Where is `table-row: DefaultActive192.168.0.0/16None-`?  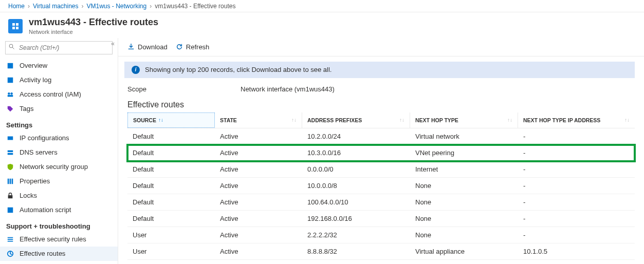
table-row: DefaultActive192.168.0.0/16None- is located at coordinates (381, 219).